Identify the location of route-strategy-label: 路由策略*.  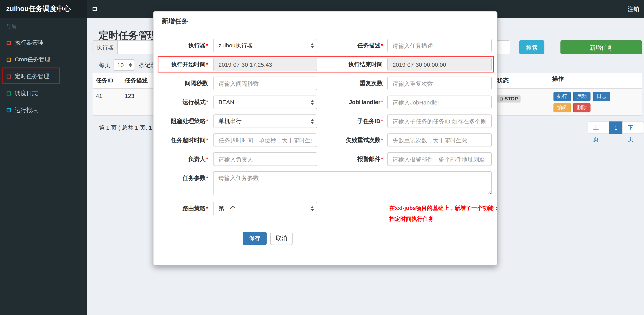
(181, 209).